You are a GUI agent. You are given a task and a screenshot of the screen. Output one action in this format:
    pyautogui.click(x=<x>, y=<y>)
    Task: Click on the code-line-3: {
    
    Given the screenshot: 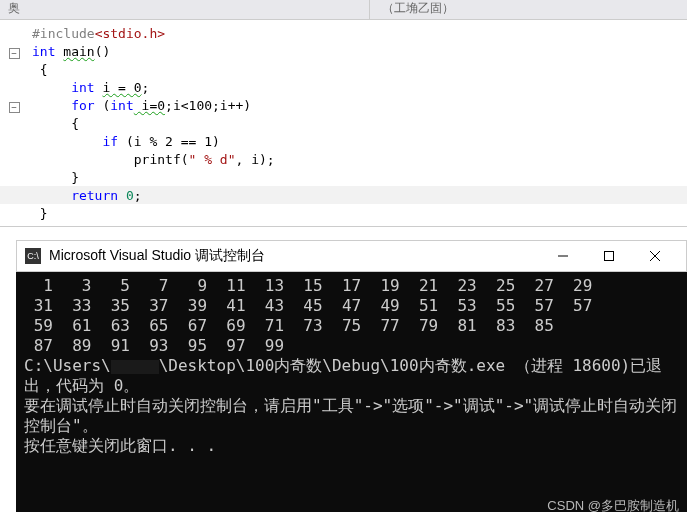 What is the action you would take?
    pyautogui.click(x=344, y=69)
    